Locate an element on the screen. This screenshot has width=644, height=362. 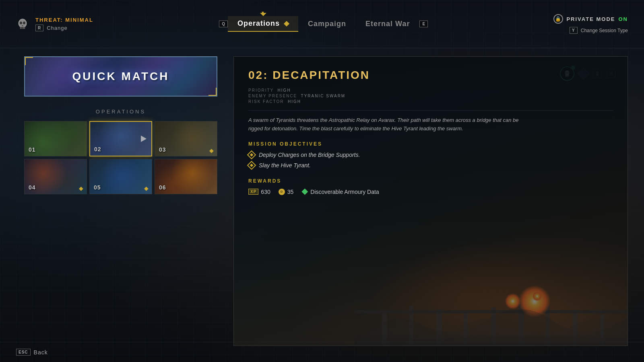
mission-divider is located at coordinates (431, 110).